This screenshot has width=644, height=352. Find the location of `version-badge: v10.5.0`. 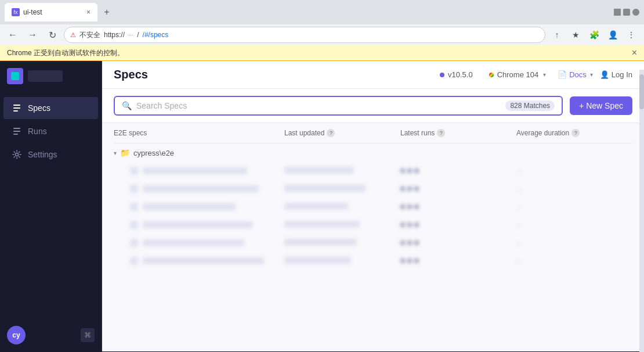

version-badge: v10.5.0 is located at coordinates (456, 74).